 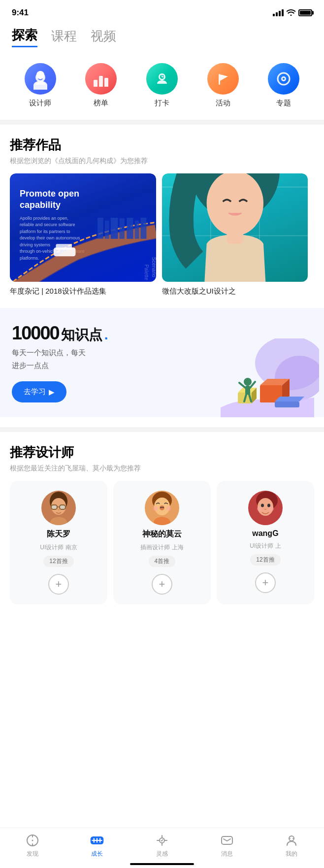 What do you see at coordinates (162, 534) in the screenshot?
I see `designer-2-name: 神秘的莫云` at bounding box center [162, 534].